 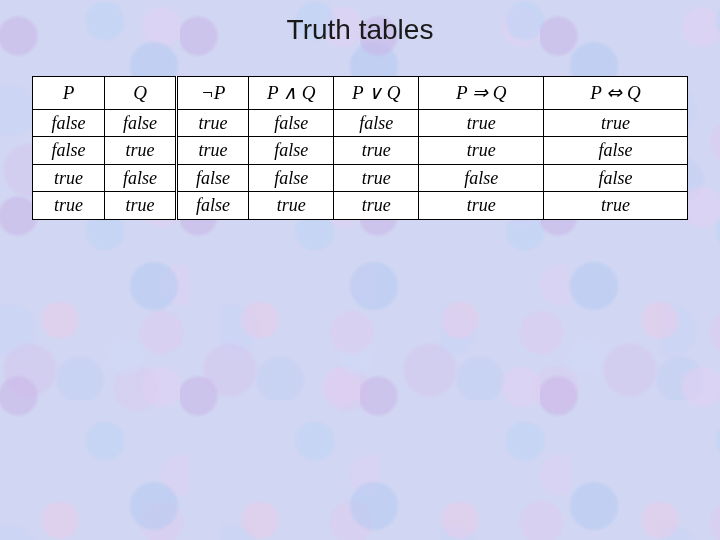 I want to click on page-title: Truth tables, so click(x=360, y=30).